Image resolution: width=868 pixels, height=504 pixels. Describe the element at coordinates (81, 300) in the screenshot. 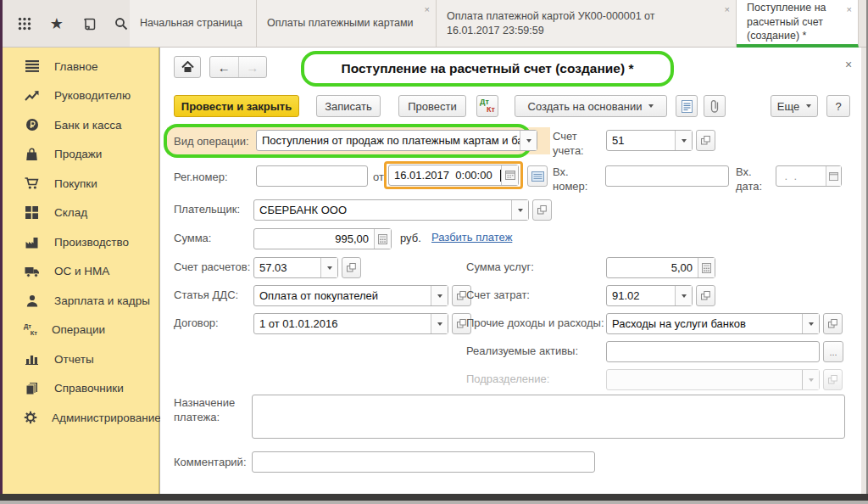

I see `sidebar-item-zarplata-i-kadry: Зарплата и кадры` at that location.